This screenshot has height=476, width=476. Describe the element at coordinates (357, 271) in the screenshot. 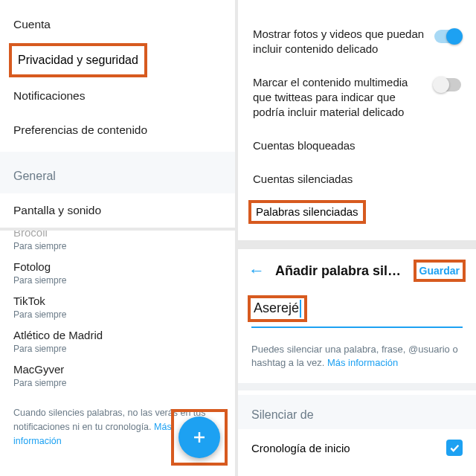

I see `appbar: ← Añadir palabra silen… Guardar` at that location.